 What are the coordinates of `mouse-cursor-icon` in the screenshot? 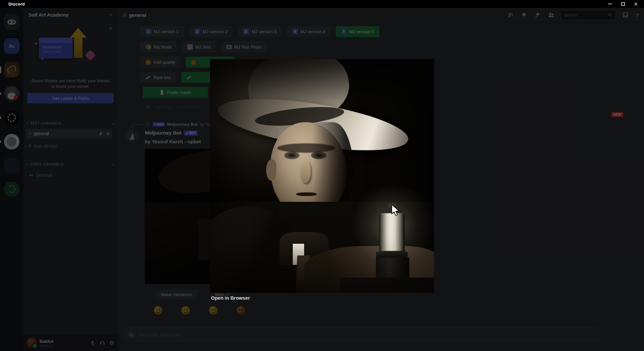 It's located at (397, 211).